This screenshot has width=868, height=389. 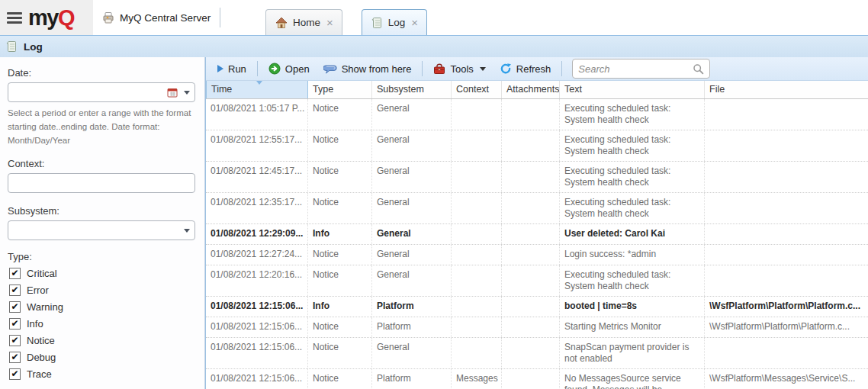 I want to click on context-input, so click(x=101, y=183).